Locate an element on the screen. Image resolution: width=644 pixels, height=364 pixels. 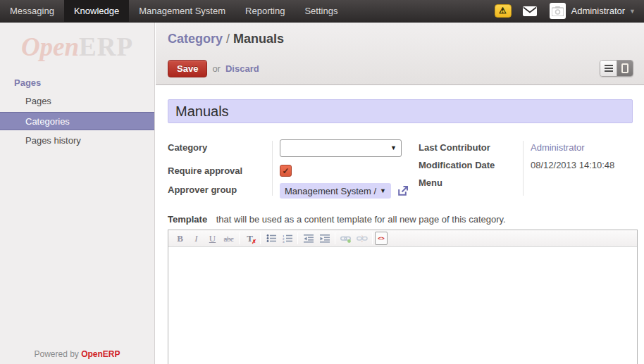
outdent-icon is located at coordinates (309, 238).